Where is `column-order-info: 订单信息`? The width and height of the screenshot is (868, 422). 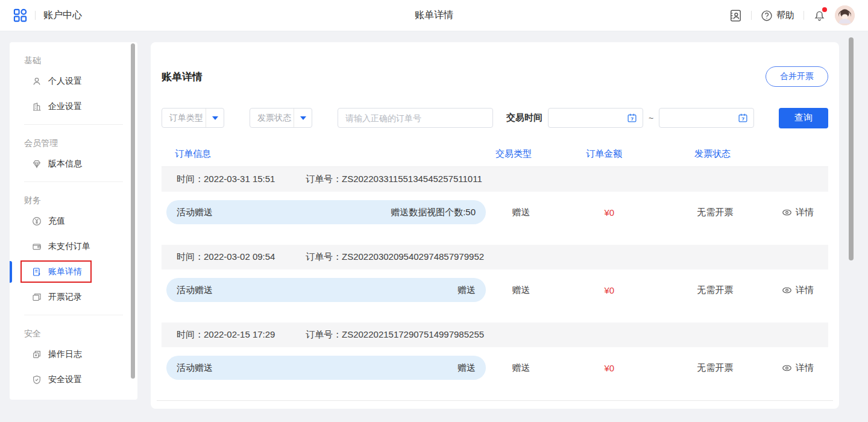
column-order-info: 订单信息 is located at coordinates (319, 154).